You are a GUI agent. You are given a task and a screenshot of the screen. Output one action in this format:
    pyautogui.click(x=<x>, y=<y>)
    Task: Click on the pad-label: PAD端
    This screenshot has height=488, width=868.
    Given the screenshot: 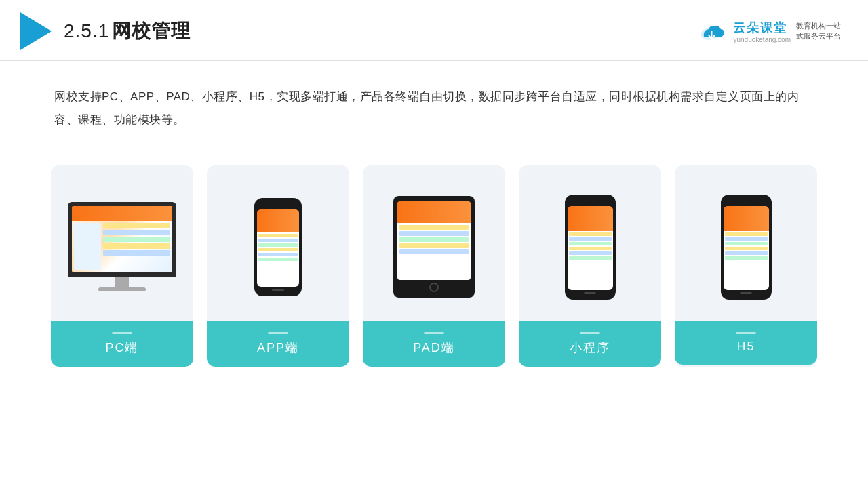 What is the action you would take?
    pyautogui.click(x=434, y=344)
    